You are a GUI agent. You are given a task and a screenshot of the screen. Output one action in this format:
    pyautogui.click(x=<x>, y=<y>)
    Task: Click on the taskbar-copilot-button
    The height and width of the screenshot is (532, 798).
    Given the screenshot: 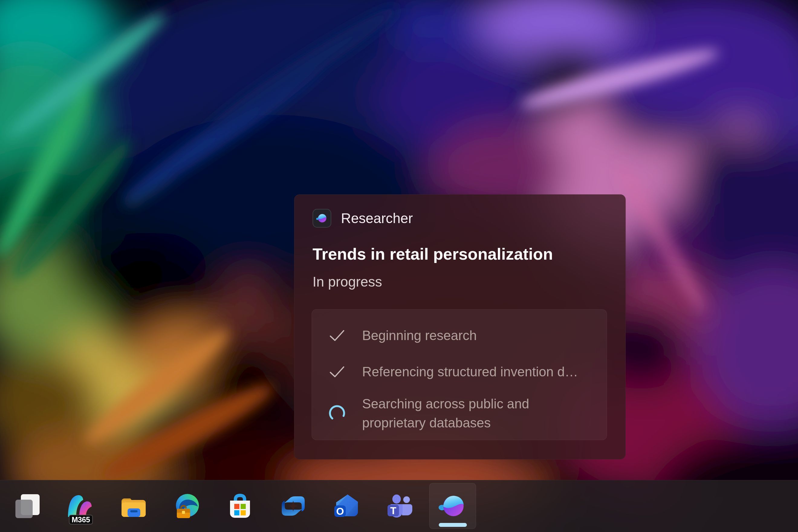 What is the action you would take?
    pyautogui.click(x=293, y=506)
    